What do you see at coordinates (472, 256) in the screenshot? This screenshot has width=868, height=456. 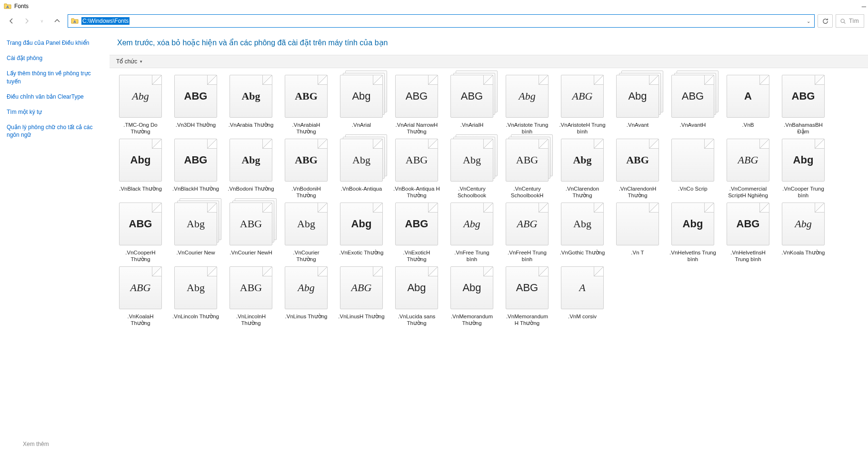 I see `font-label: .VnFree Trung bình` at bounding box center [472, 256].